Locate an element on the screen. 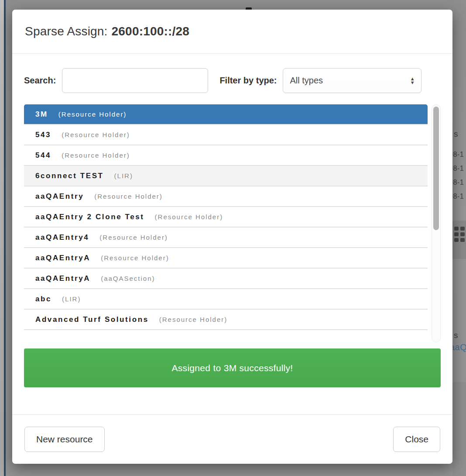 This screenshot has width=466, height=476. list-scrollbar-thumb is located at coordinates (436, 169).